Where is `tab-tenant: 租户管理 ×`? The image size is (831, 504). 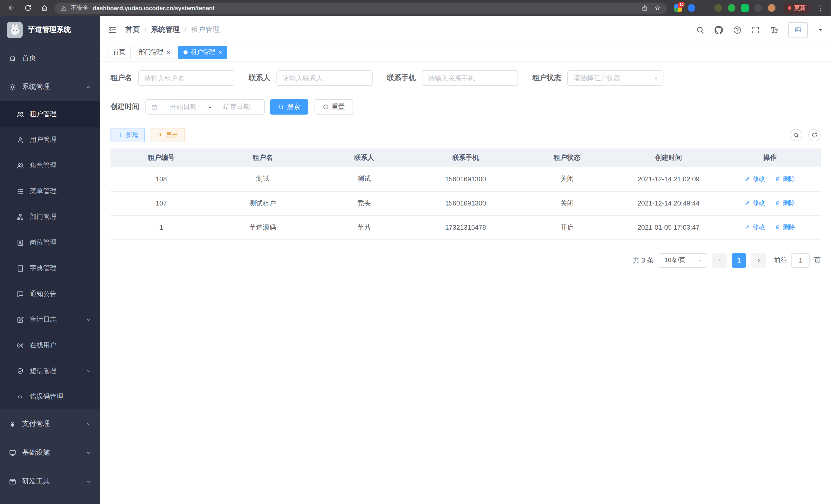 tab-tenant: 租户管理 × is located at coordinates (203, 52).